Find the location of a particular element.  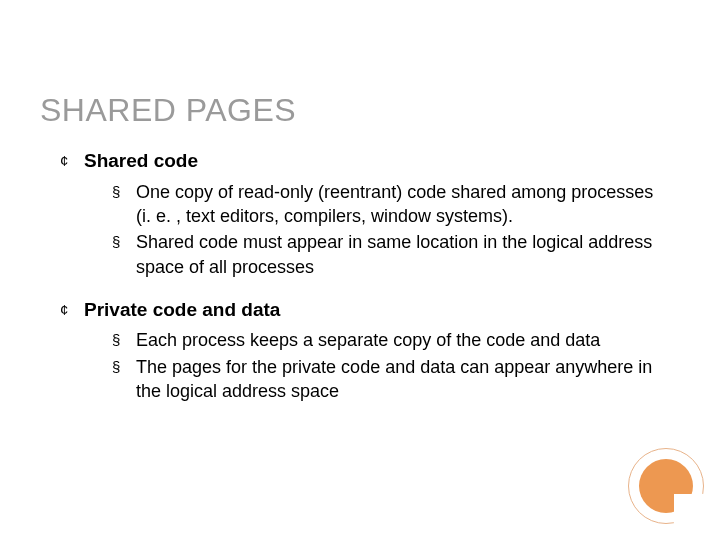

section-heading: Shared code is located at coordinates (141, 161).